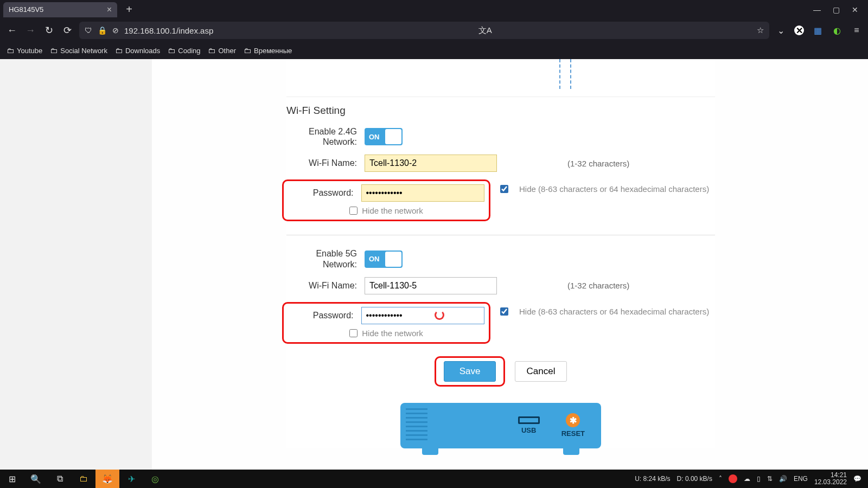 This screenshot has height=488, width=868. What do you see at coordinates (84, 479) in the screenshot?
I see `file-explorer-icon: 🗀` at bounding box center [84, 479].